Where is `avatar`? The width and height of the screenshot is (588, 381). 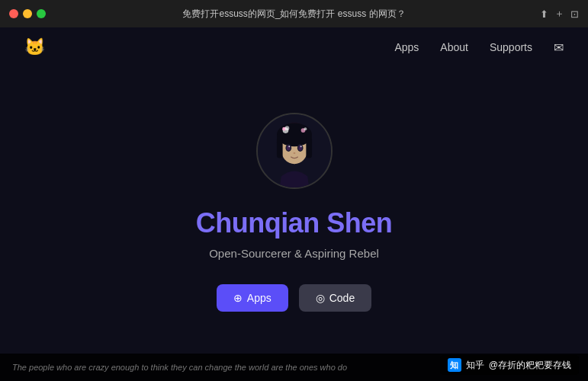
avatar is located at coordinates (294, 151).